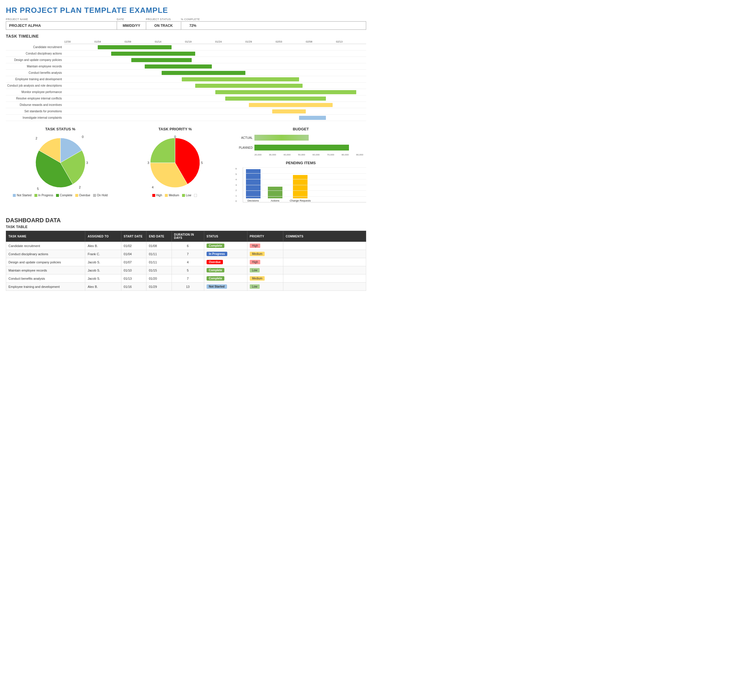  I want to click on task-priority-pie, so click(175, 163).